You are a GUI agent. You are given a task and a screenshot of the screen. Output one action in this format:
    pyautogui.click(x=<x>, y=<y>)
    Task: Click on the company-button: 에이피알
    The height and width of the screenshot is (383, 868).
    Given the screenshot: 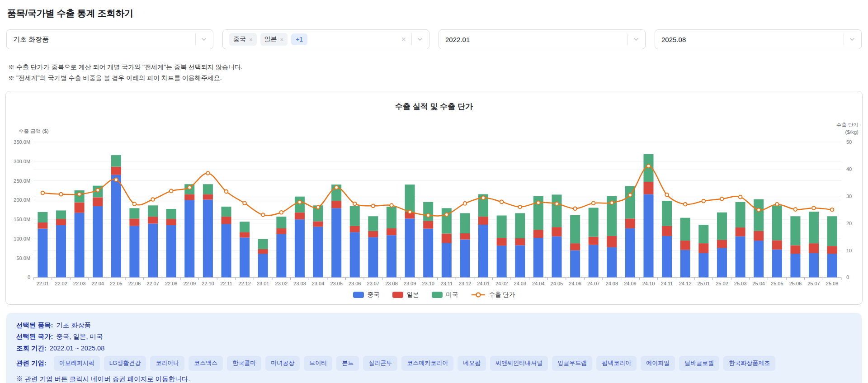 What is the action you would take?
    pyautogui.click(x=658, y=364)
    